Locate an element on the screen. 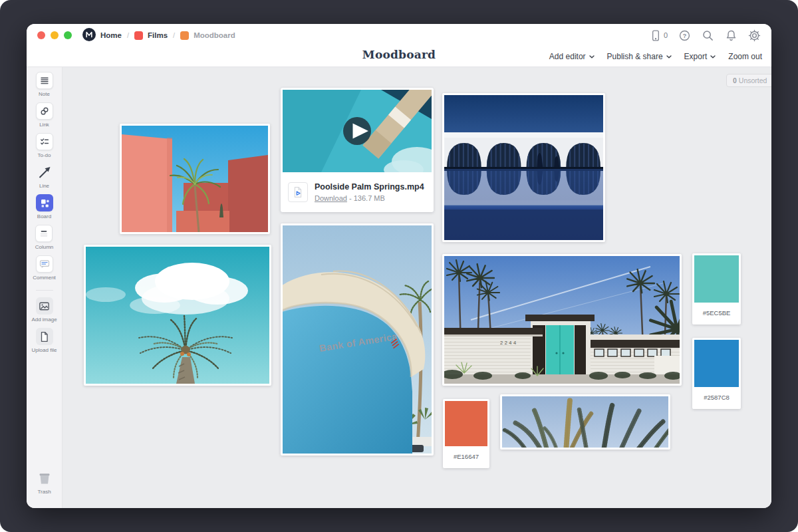  tool-todo: To-do is located at coordinates (45, 146).